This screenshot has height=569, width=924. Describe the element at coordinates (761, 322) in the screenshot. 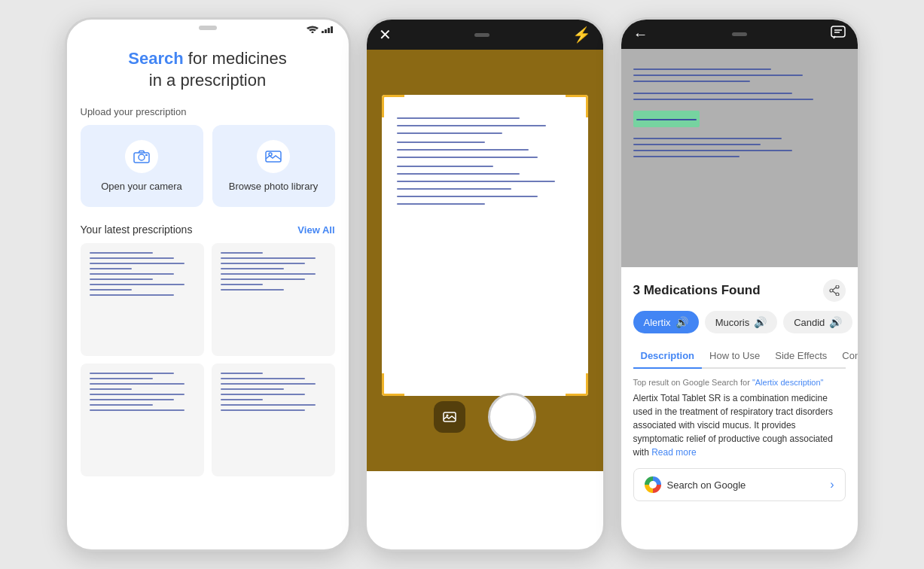

I see `sound-icon-2: 🔊` at that location.